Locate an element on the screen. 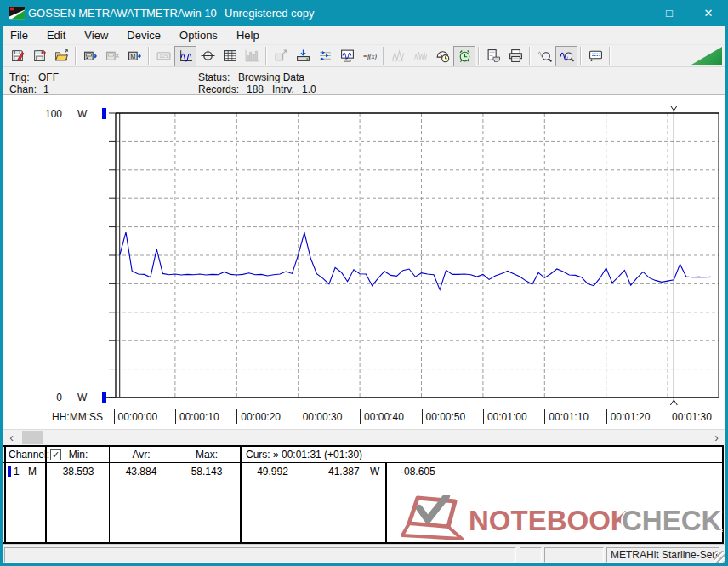 This screenshot has width=728, height=566. resize-grip is located at coordinates (719, 557).